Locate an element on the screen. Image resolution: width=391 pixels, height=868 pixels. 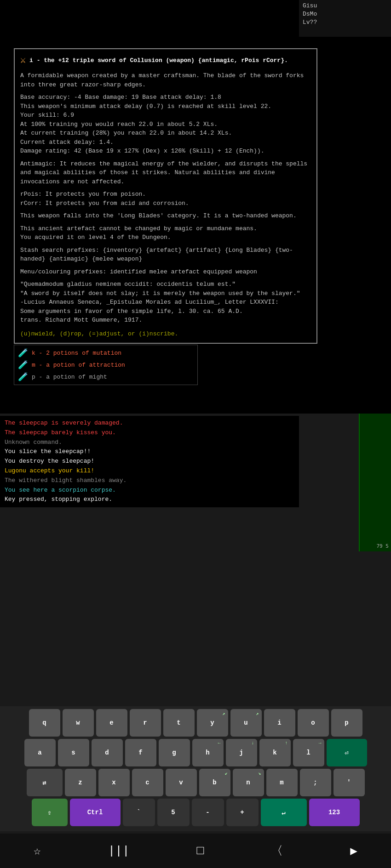
key-d: d is located at coordinates (107, 753).